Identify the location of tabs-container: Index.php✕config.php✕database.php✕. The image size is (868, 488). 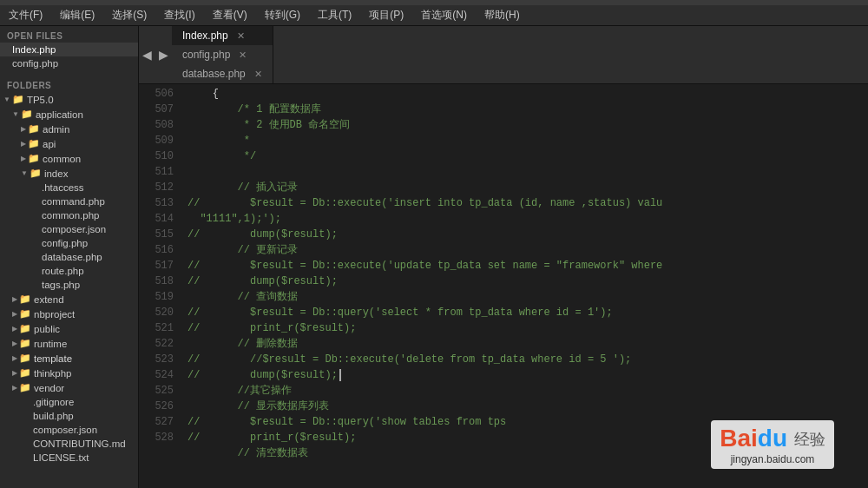
(222, 55).